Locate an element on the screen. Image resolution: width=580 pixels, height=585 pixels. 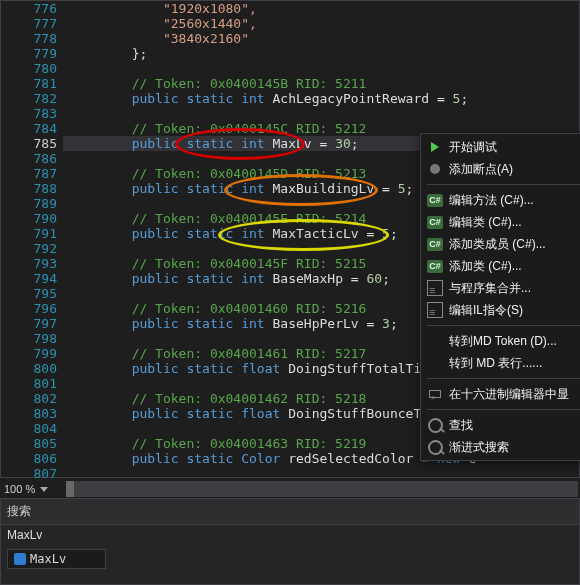
field-icon is located at coordinates (20, 559).